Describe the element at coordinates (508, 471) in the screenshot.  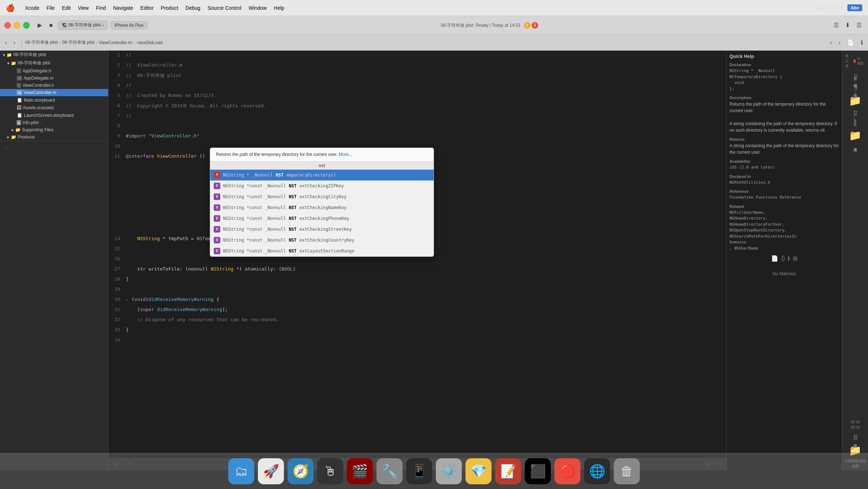
I see `dock-paprika: 📝` at that location.